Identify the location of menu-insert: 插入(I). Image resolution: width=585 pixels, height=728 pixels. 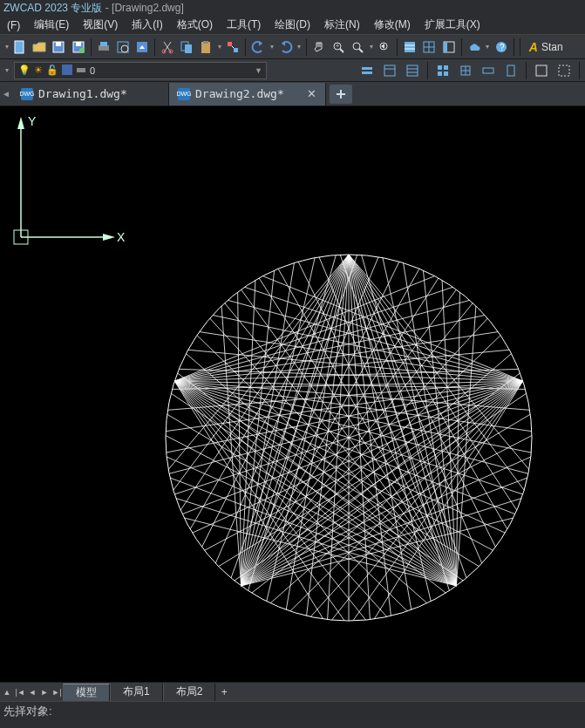
(146, 24).